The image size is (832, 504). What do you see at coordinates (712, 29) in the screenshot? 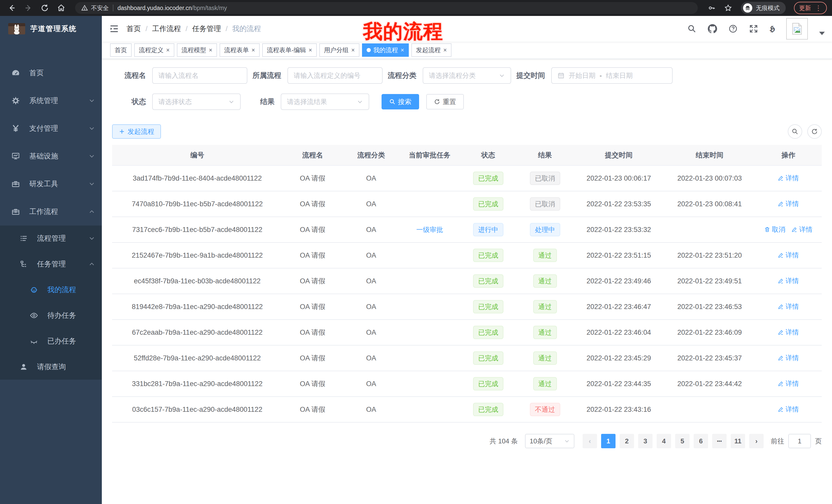
I see `github-icon` at bounding box center [712, 29].